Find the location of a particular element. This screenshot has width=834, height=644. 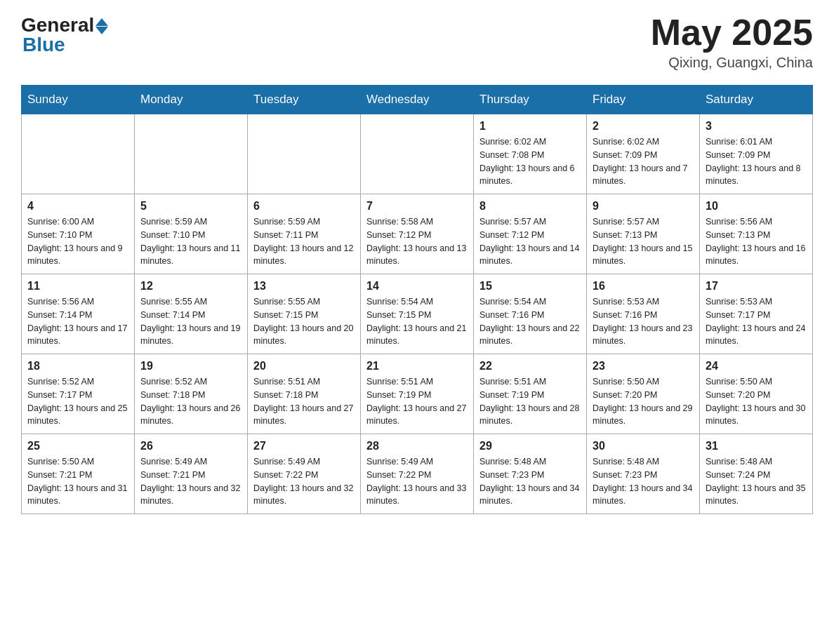

calendar-cell: 26Sunrise: 5:49 AMSunset: 7:21 PMDayligh… is located at coordinates (191, 474).